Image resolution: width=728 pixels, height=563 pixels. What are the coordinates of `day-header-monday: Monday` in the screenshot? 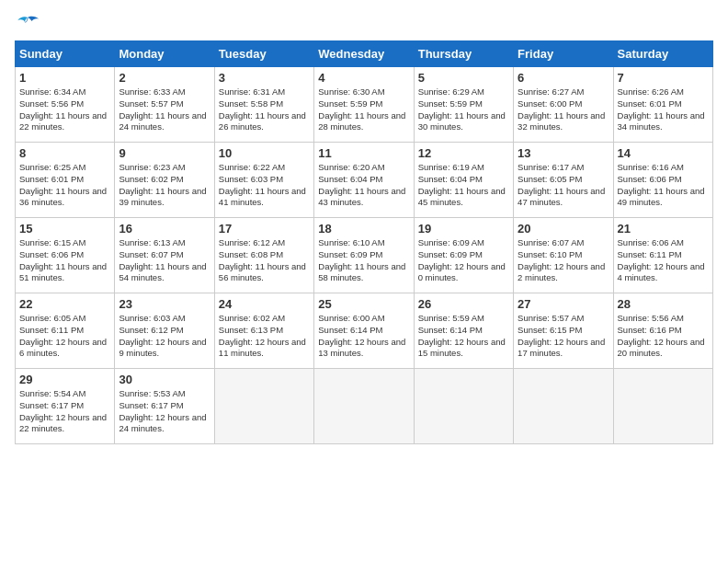 It's located at (165, 54).